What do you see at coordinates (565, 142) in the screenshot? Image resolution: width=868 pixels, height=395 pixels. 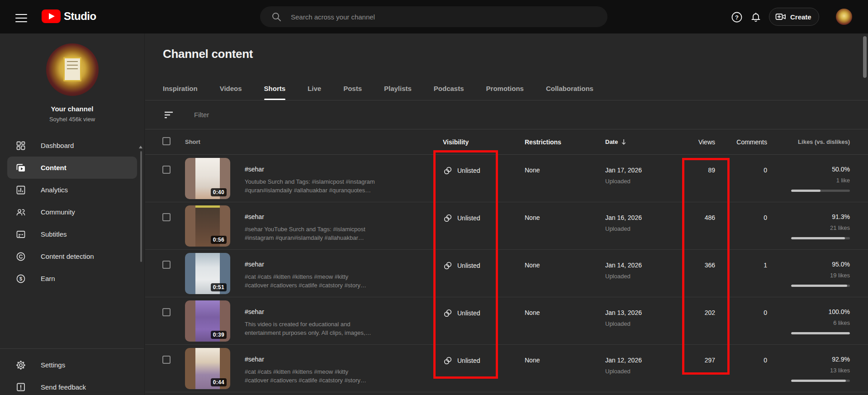 I see `column-header-restrictions: Restrictions` at bounding box center [565, 142].